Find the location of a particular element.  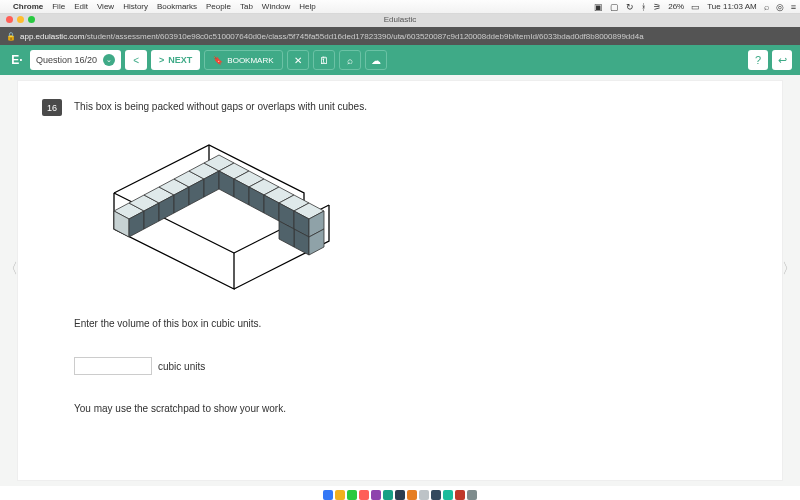

bookmark-icon: 🔖 is located at coordinates (218, 60).